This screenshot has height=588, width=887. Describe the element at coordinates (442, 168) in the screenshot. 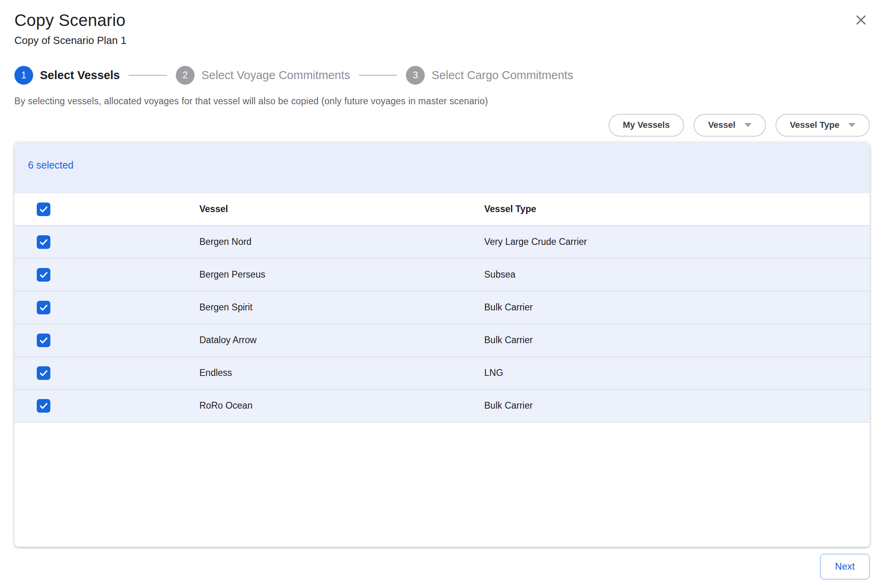

I see `selection-banner: 6 selected` at that location.